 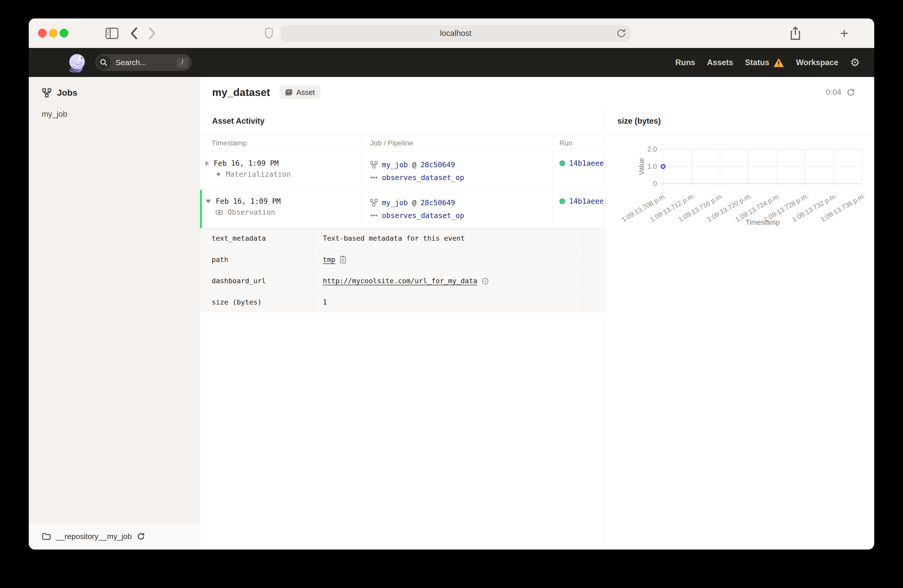 I want to click on event-type: Observation, so click(x=251, y=212).